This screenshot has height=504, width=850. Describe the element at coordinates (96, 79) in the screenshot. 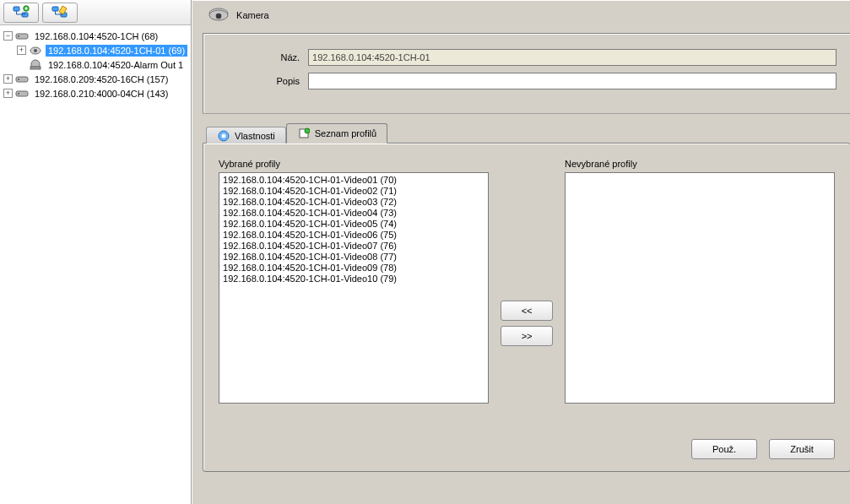

I see `tree-node: + 192.168.0.209:4520-16CH (157)` at that location.